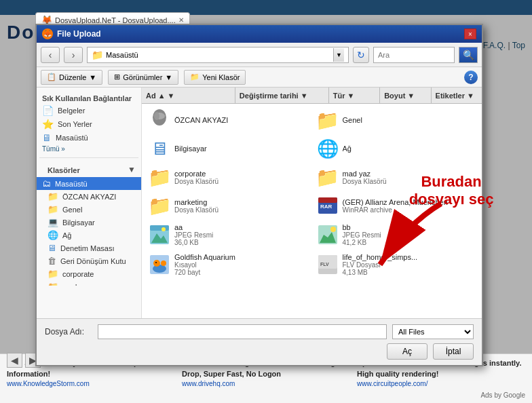 This screenshot has height=403, width=532. I want to click on folders-section-title: Klasörler, so click(64, 170).